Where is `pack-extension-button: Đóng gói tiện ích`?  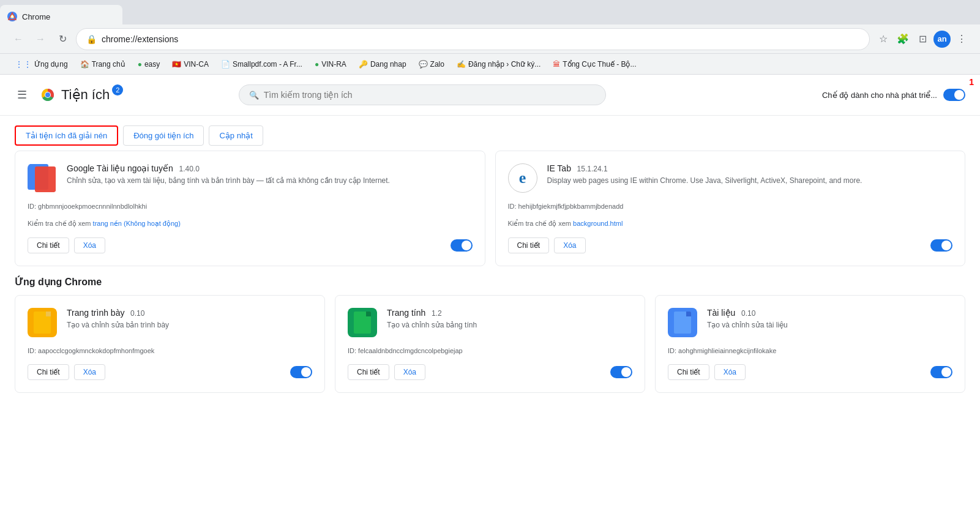 pack-extension-button: Đóng gói tiện ích is located at coordinates (163, 136).